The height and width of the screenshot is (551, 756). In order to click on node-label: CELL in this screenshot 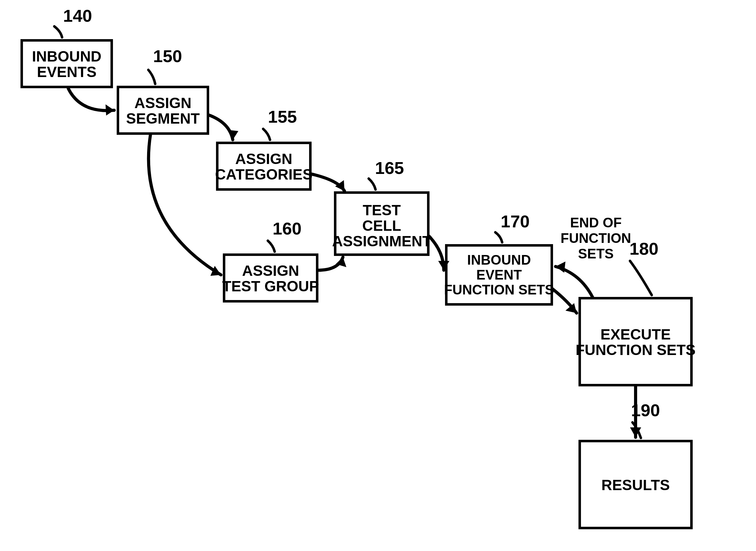, I will do `click(382, 225)`.